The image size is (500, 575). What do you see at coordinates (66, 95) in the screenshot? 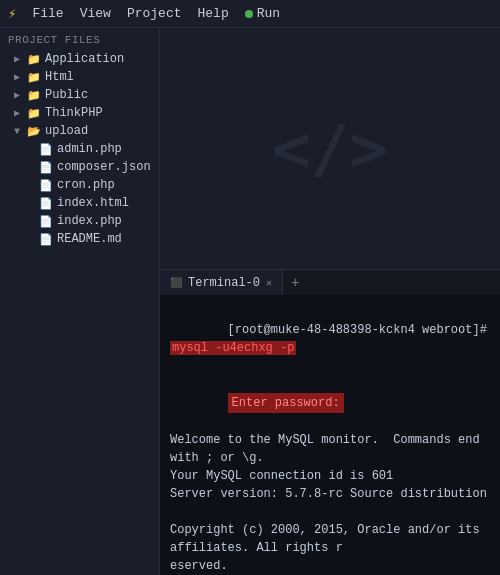
I see `sidebar-item-label: Public` at bounding box center [66, 95].